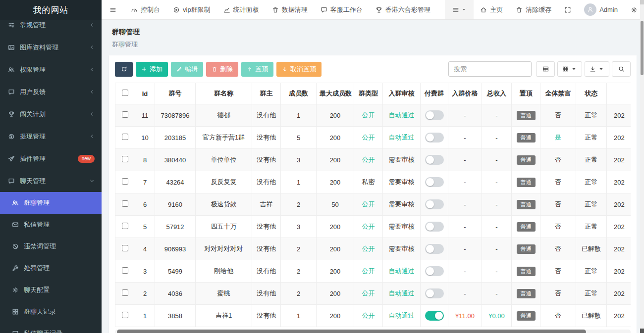  I want to click on cell: ¥11.00, so click(465, 316).